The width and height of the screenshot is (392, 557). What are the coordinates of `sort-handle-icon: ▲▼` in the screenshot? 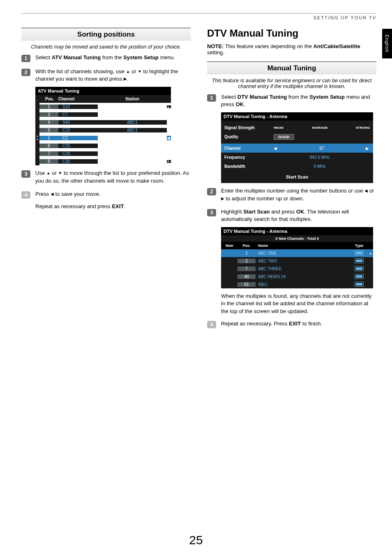 It's located at (37, 138).